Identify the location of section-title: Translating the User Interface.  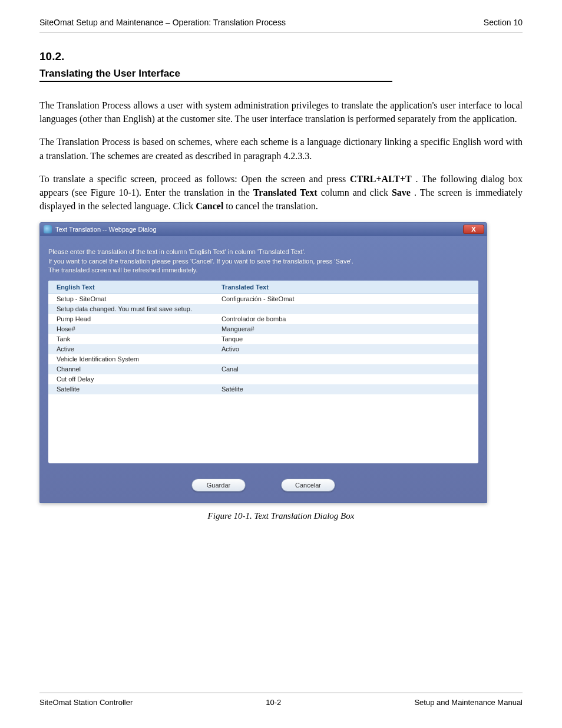
(216, 75).